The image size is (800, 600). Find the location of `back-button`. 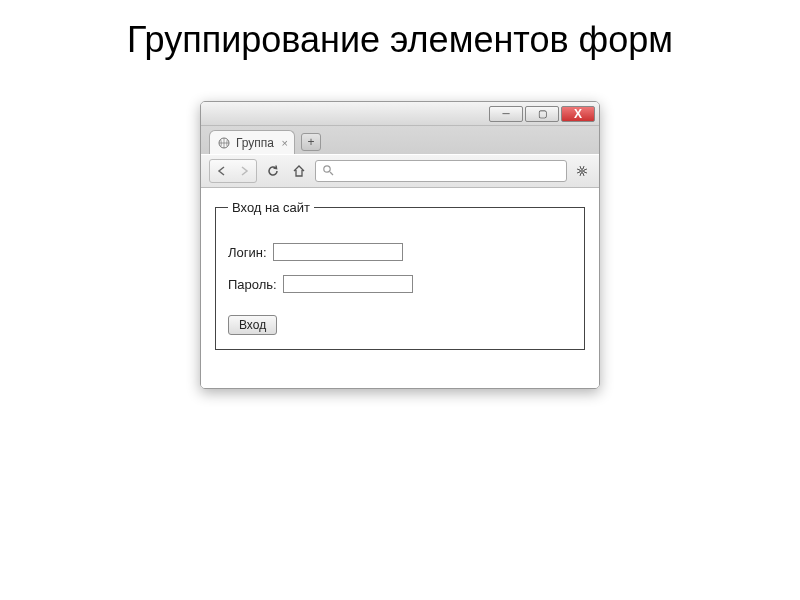

back-button is located at coordinates (222, 171).